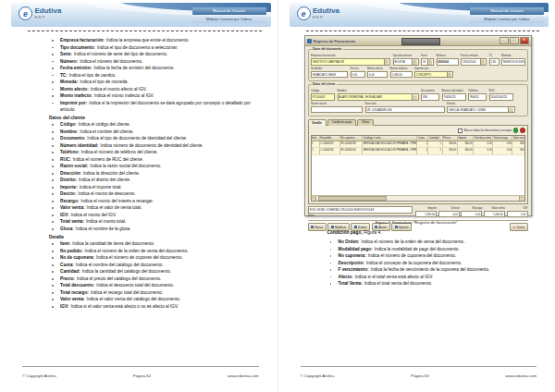 The height and width of the screenshot is (392, 555). I want to click on field-value: CONCEPTO, so click(424, 75).